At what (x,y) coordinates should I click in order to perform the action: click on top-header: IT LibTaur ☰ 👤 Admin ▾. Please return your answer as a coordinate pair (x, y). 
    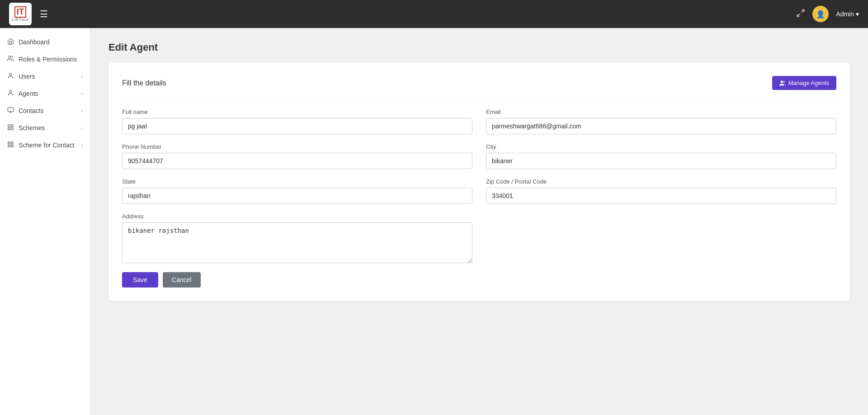
    Looking at the image, I should click on (434, 14).